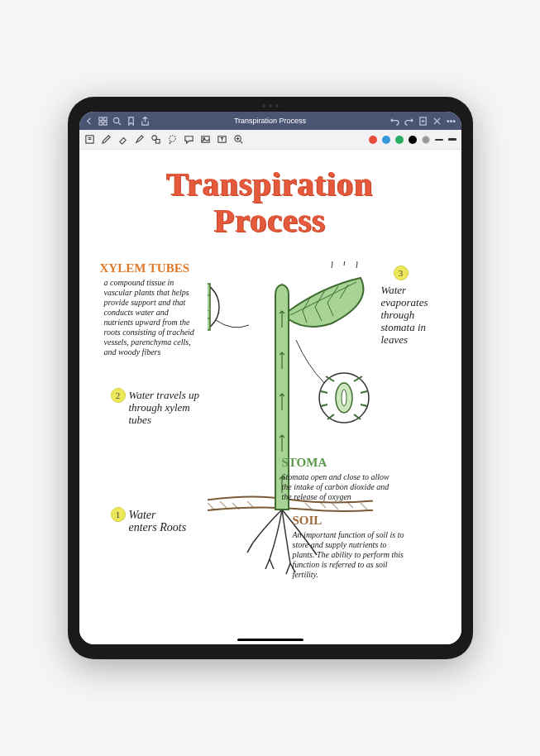  I want to click on step-1-text: Water enters Roots, so click(158, 521).